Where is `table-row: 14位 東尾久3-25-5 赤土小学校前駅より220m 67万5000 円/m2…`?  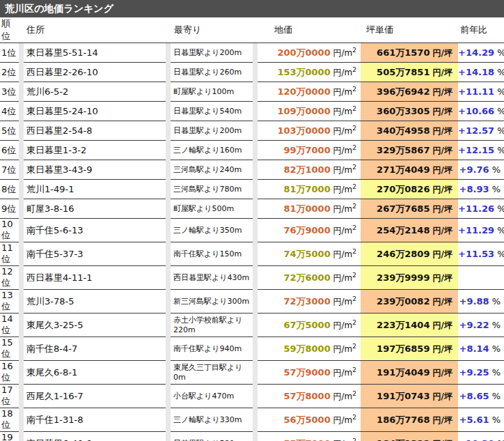
table-row: 14位 東尾久3-25-5 赤土小学校前駅より220m 67万5000 円/m2… is located at coordinates (252, 325).